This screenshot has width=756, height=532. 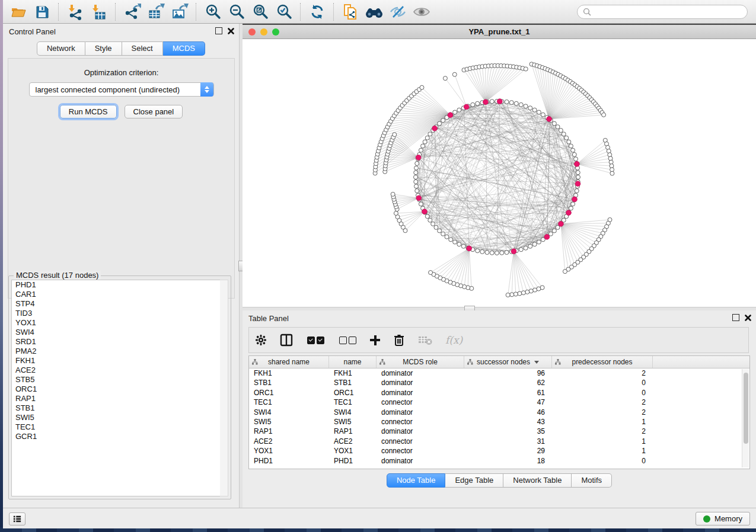 What do you see at coordinates (116, 437) in the screenshot?
I see `mcds-result-node: GCR1` at bounding box center [116, 437].